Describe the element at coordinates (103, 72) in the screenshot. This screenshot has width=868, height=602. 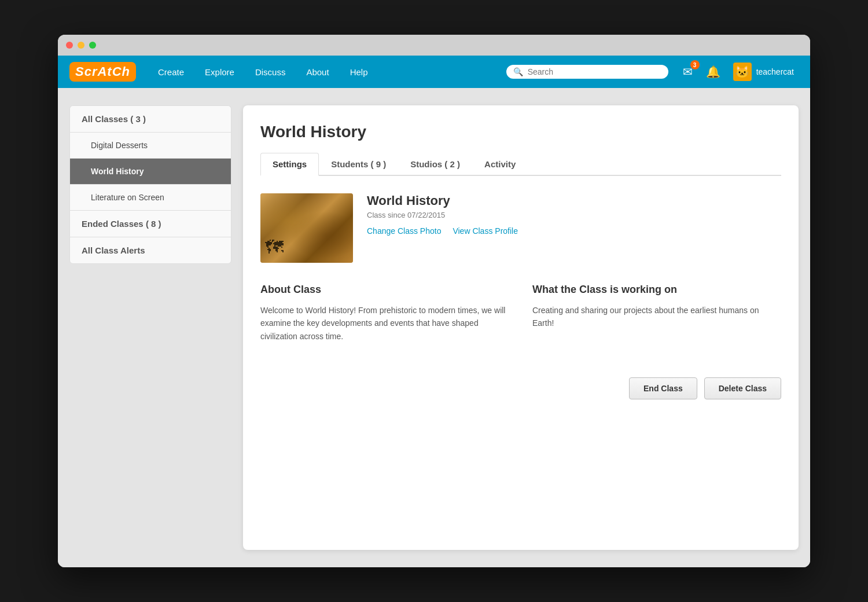
I see `scratch-logo: ScrAtCh` at that location.